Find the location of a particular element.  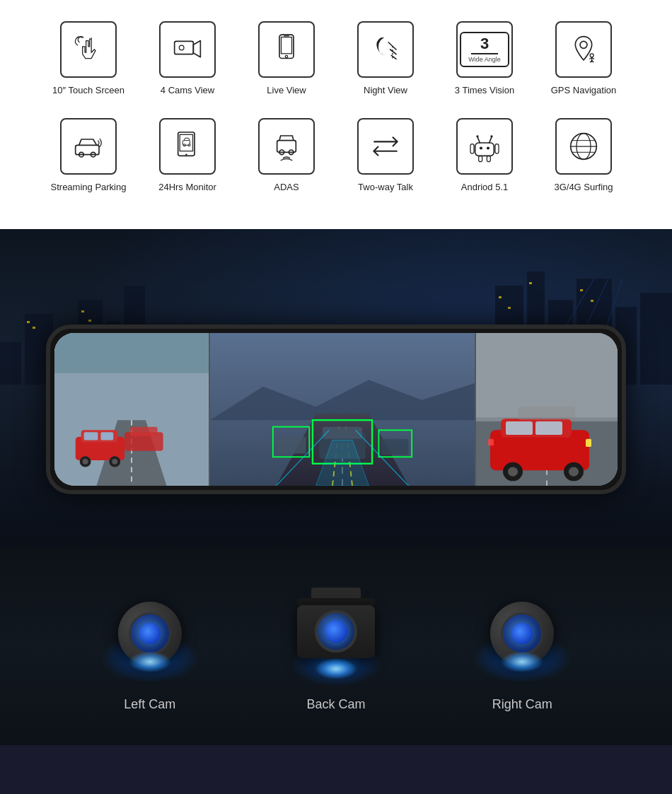

right-cam-lens-inner is located at coordinates (522, 634).